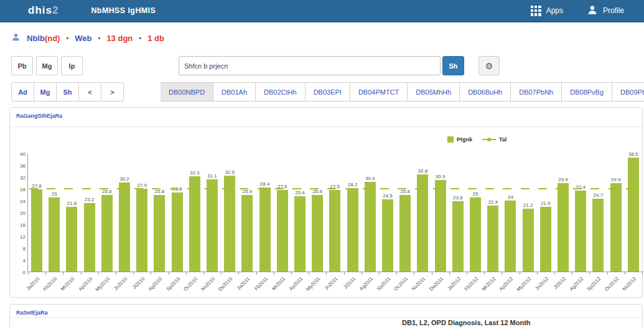 The width and height of the screenshot is (644, 327). I want to click on instance-title: NbMHSS IgHMIS, so click(123, 11).